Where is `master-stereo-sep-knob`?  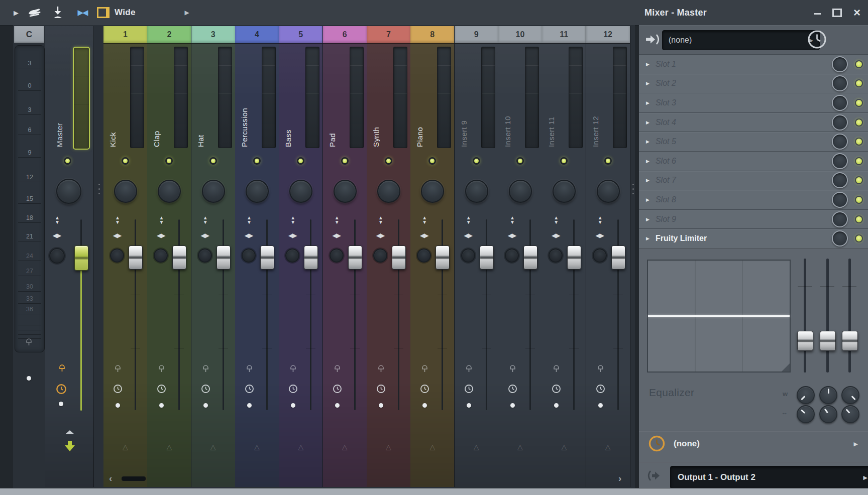
master-stereo-sep-knob is located at coordinates (57, 256).